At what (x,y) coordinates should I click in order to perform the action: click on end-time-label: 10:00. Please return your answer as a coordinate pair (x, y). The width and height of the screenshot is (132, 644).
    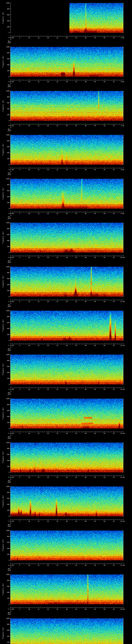
    Looking at the image, I should click on (122, 258).